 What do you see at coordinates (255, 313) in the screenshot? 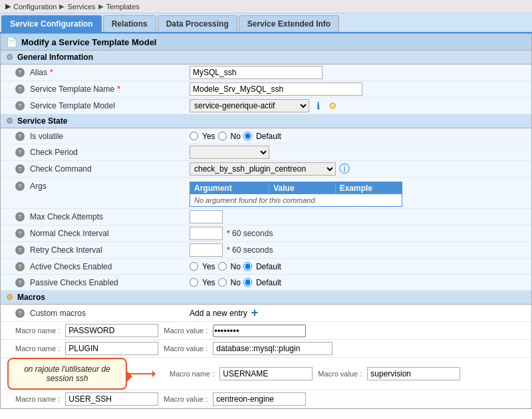
I see `add-entry-icon: +` at bounding box center [255, 313].